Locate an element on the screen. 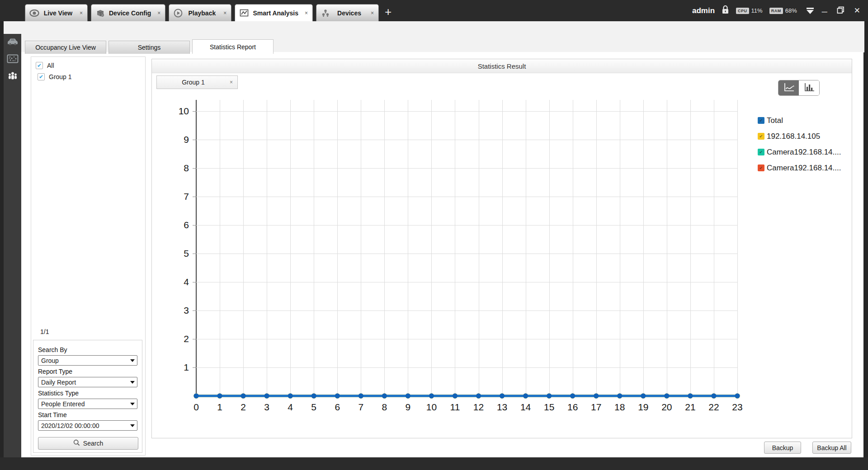  x-tick-label: 10 is located at coordinates (431, 407).